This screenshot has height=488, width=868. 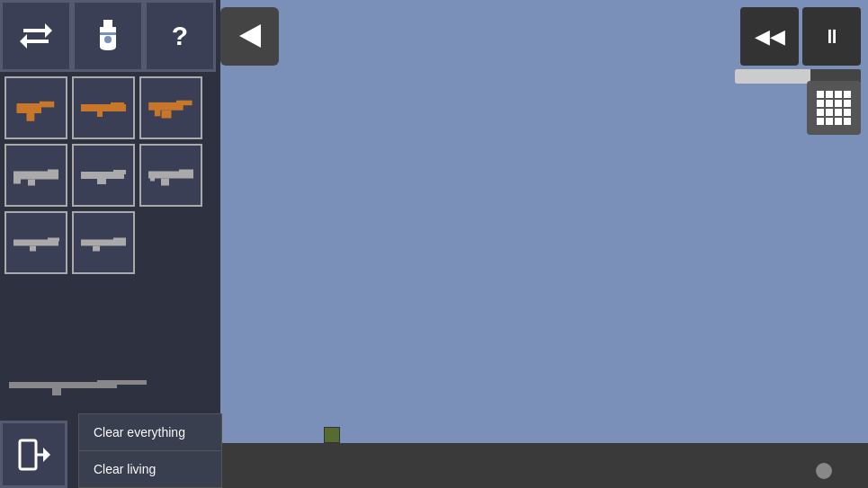 What do you see at coordinates (34, 455) in the screenshot?
I see `exit-button` at bounding box center [34, 455].